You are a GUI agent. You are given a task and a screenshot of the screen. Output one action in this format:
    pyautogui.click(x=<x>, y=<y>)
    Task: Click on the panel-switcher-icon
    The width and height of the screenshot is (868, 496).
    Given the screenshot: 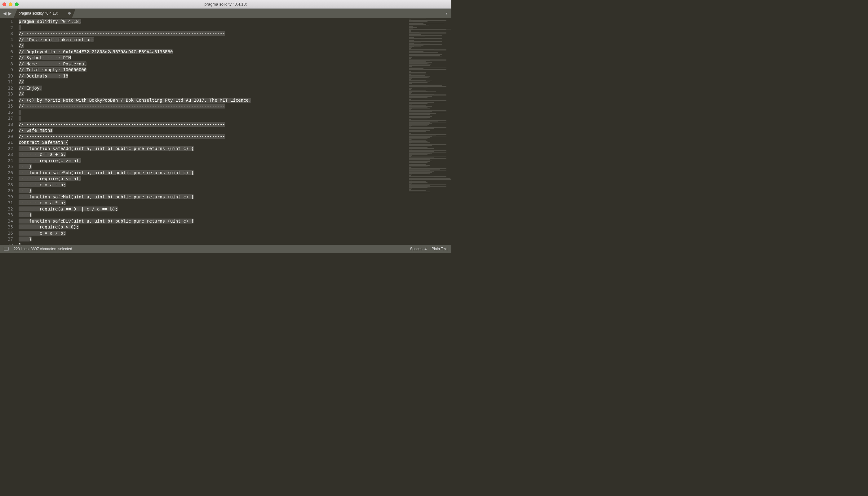 What is the action you would take?
    pyautogui.click(x=6, y=249)
    